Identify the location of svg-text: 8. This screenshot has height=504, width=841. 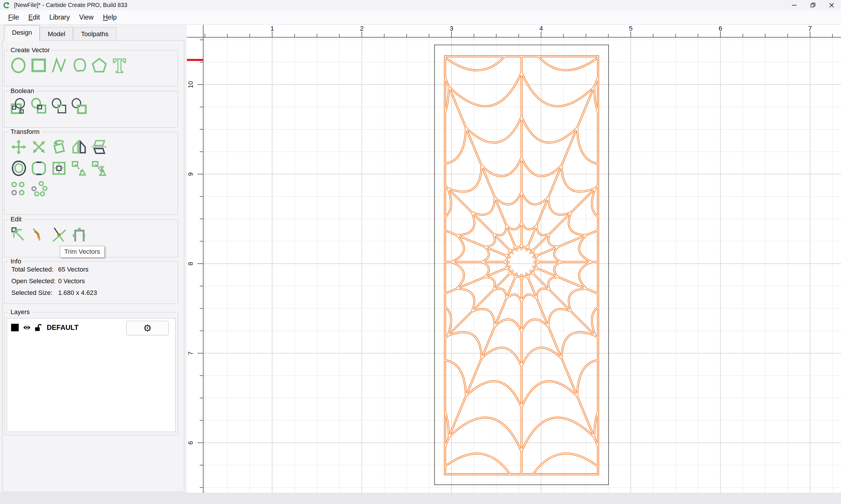
(190, 264).